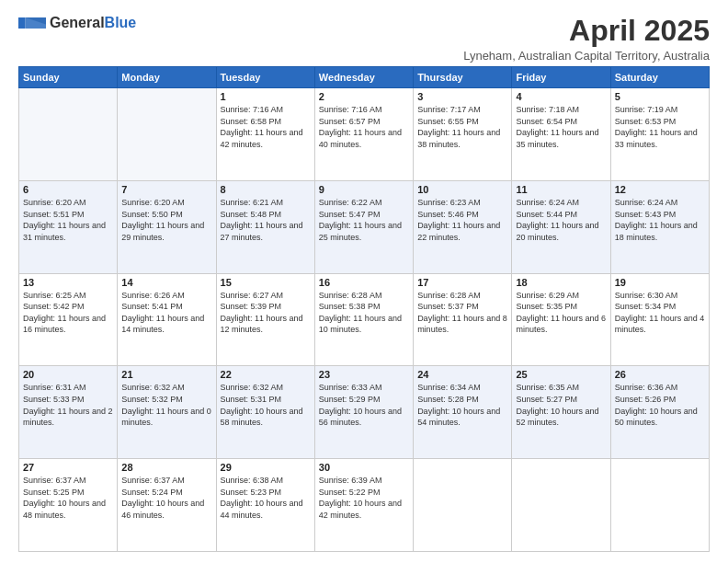  I want to click on cell-0-4: 3Sunrise: 7:17 AM Sunset: 6:55 PM Daylig…, so click(463, 134).